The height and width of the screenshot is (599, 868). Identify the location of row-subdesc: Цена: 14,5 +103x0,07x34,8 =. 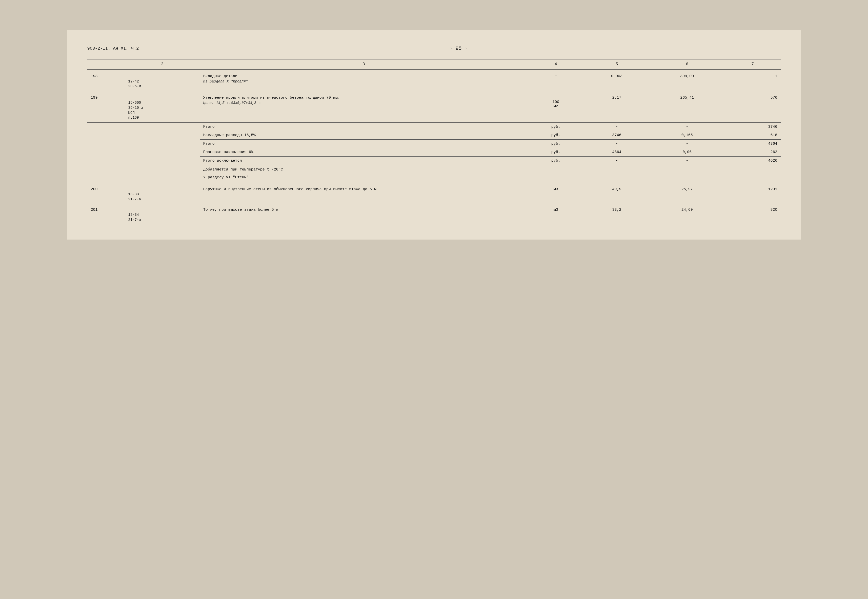
(364, 103).